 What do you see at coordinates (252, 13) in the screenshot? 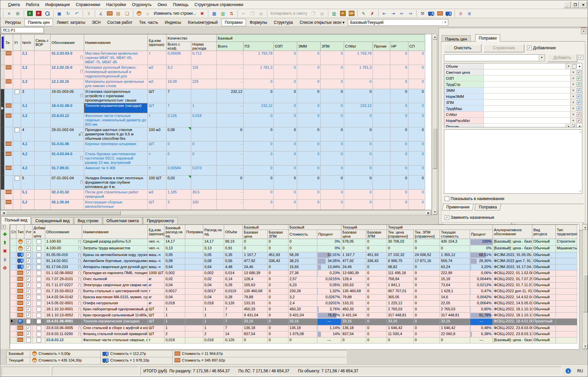
I see `copy-icon: ❐` at bounding box center [252, 13].